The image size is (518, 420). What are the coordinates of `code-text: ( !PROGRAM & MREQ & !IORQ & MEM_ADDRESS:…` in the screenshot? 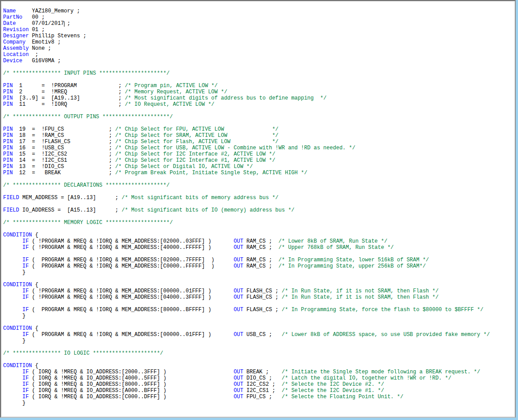 It's located at (132, 291).